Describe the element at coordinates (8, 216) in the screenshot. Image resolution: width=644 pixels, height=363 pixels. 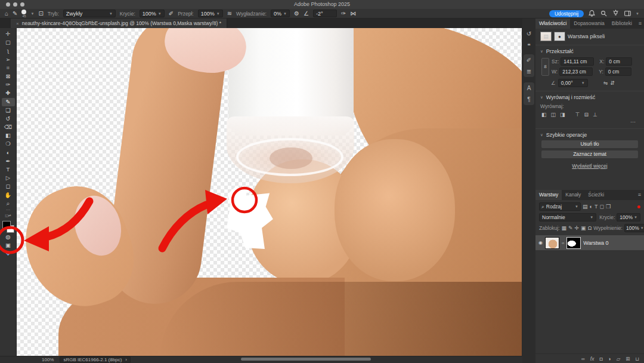
I see `swatch-mini-icons: ◱⇄` at that location.